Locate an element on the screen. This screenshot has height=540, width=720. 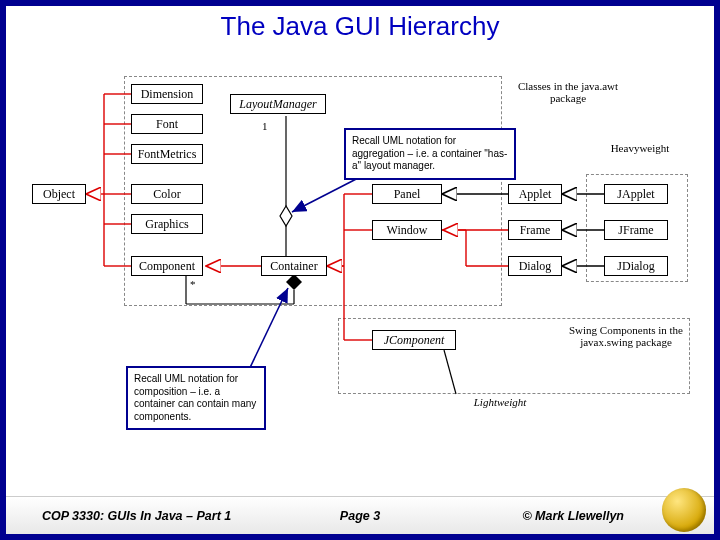
box-window: Window is located at coordinates (407, 230).